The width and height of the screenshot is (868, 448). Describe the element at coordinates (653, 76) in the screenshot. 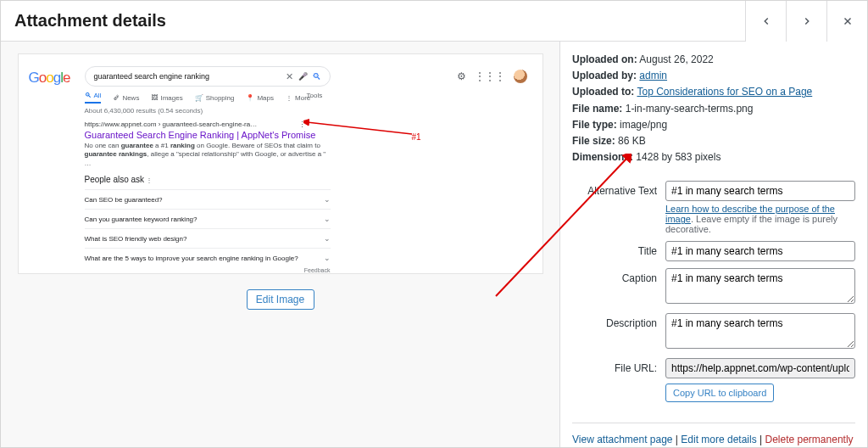

I see `uploaded-by-link: admin` at that location.